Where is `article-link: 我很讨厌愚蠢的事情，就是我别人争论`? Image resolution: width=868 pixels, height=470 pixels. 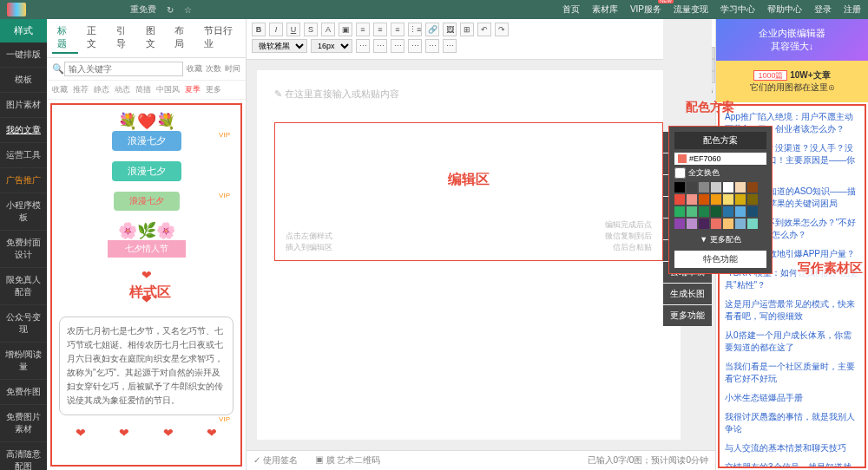 article-link: 我很讨厌愚蠢的事情，就是我别人争论 is located at coordinates (792, 423).